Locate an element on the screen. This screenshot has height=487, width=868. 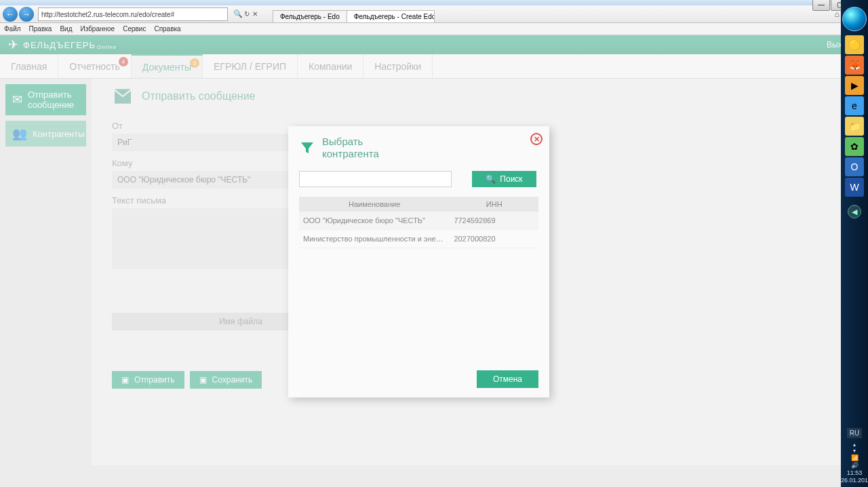
table-row: ООО "Юридическое бюро "ЧЕСТЬ" 7724592869 is located at coordinates (419, 221).